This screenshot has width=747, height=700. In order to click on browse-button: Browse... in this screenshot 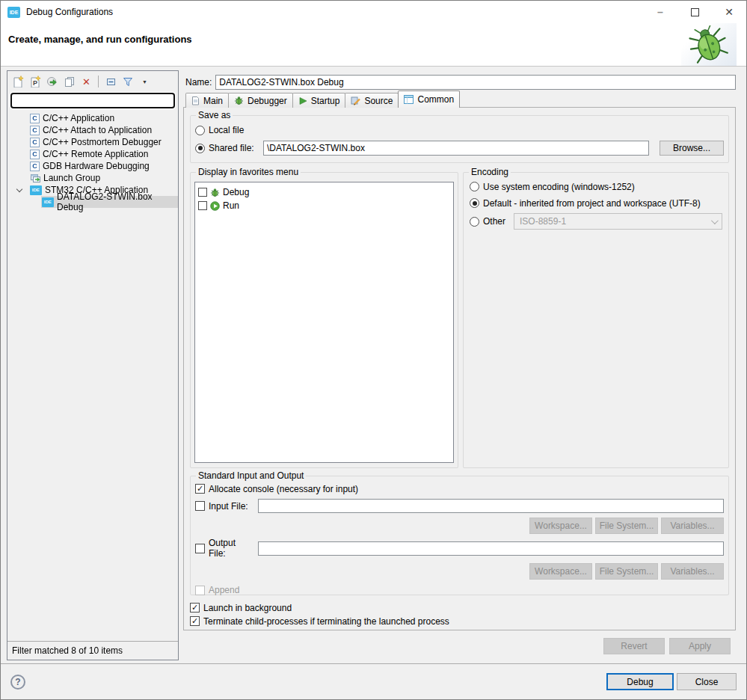, I will do `click(692, 148)`.